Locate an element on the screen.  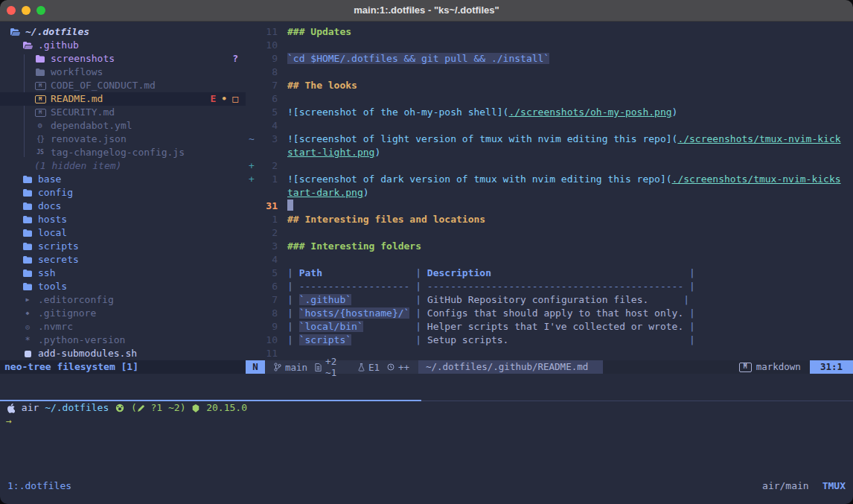
syntax-segment: ./screenshots/oh-my-posh.png is located at coordinates (590, 112).